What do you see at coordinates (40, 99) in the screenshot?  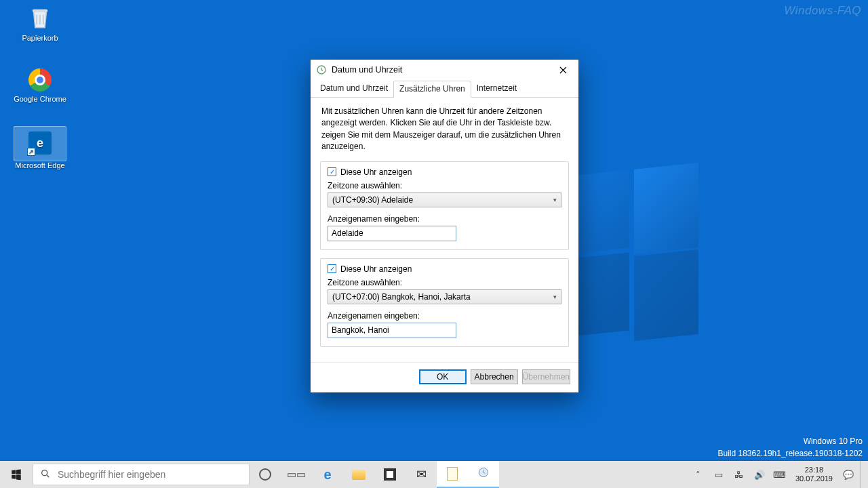 I see `desktop-icon-label: Google Chrome` at bounding box center [40, 99].